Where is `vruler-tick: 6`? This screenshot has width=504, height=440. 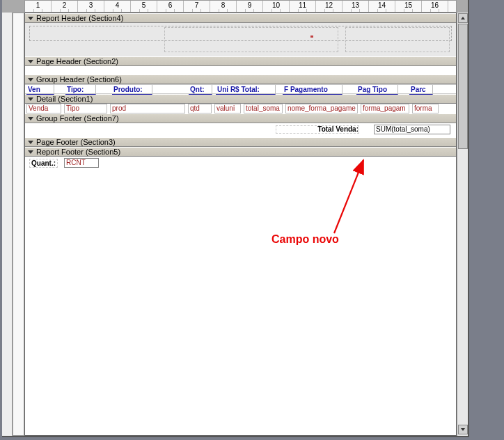 vruler-tick: 6 is located at coordinates (25, 312).